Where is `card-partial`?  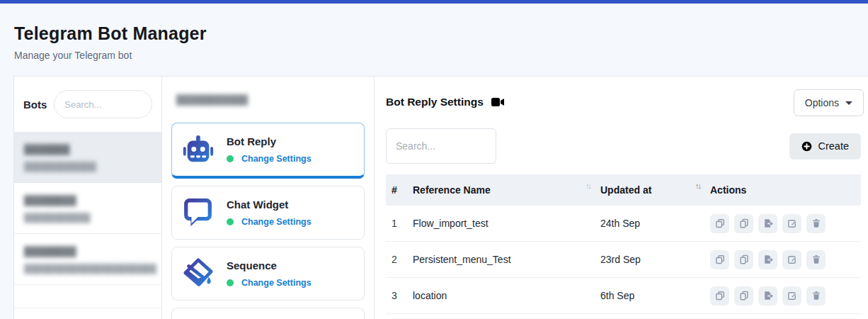 card-partial is located at coordinates (268, 313).